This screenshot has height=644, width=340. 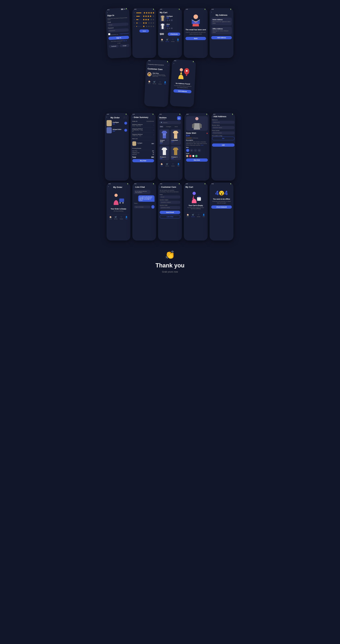 What do you see at coordinates (143, 130) in the screenshot?
I see `summary-shipping-row: Shipping Method Fast Delivery - 1 Day$2 …` at bounding box center [143, 130].